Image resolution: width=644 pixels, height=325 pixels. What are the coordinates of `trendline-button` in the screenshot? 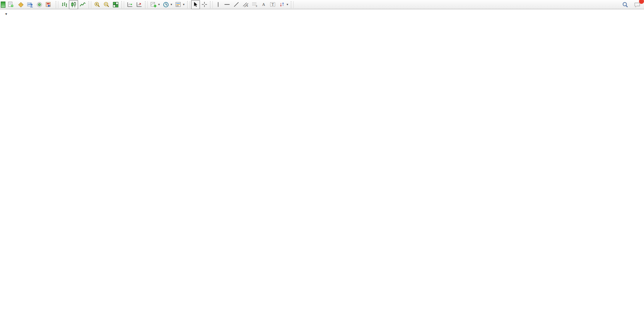 It's located at (236, 5).